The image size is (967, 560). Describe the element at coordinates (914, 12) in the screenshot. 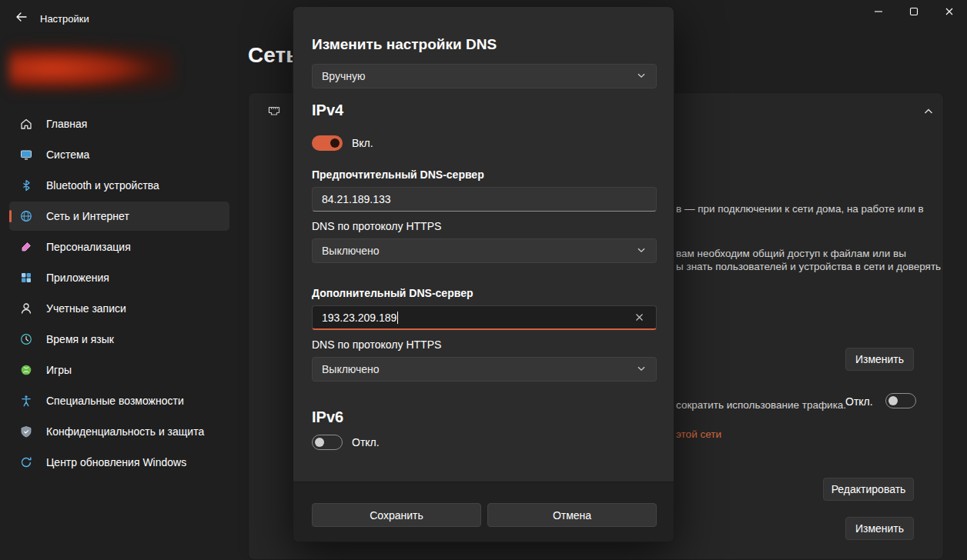

I see `window-controls` at that location.